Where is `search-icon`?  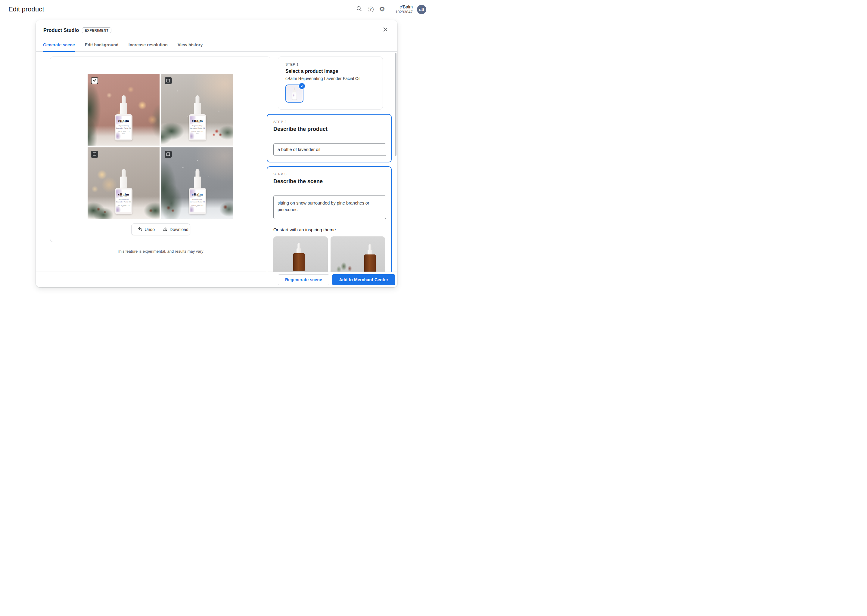
search-icon is located at coordinates (359, 9).